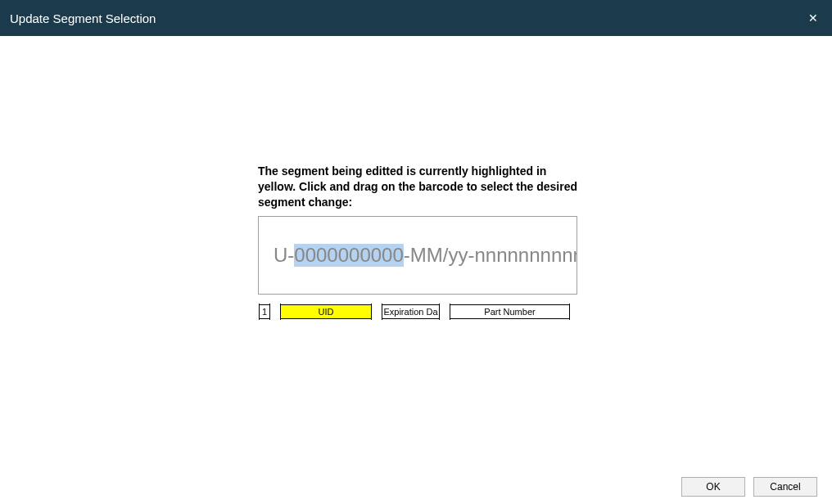  I want to click on segment-divider, so click(570, 312).